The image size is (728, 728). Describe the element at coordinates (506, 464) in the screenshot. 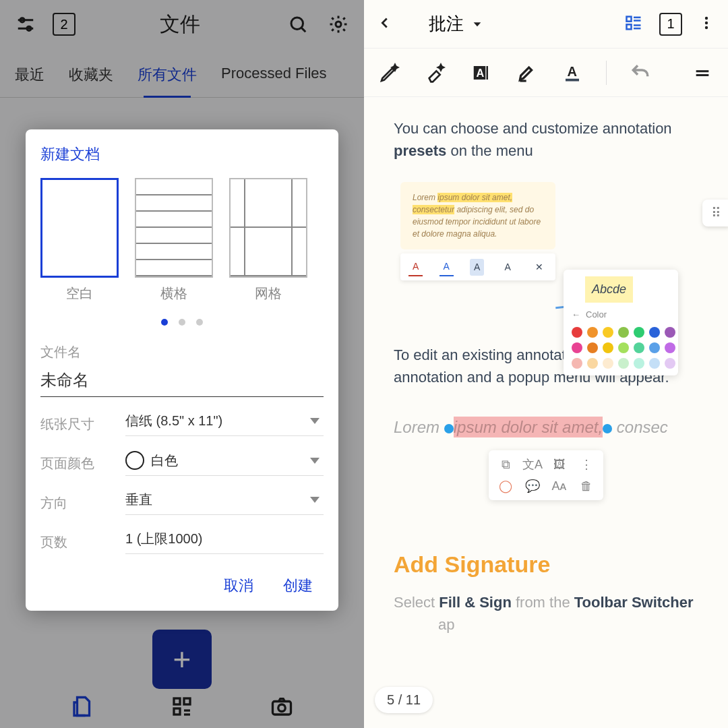

I see `copy-icon: ⧉` at that location.